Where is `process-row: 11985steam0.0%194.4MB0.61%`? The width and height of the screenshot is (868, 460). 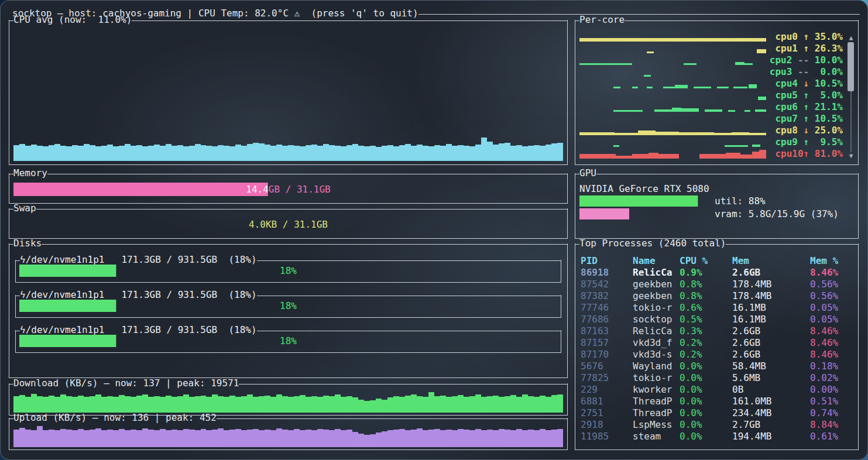 process-row: 11985steam0.0%194.4MB0.61% is located at coordinates (716, 437).